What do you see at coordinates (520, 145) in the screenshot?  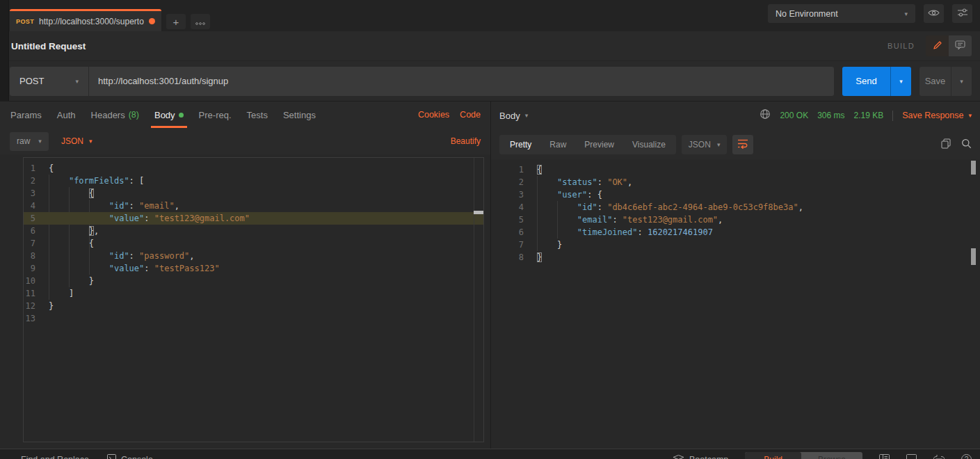 I see `view-tab-pretty: Pretty` at bounding box center [520, 145].